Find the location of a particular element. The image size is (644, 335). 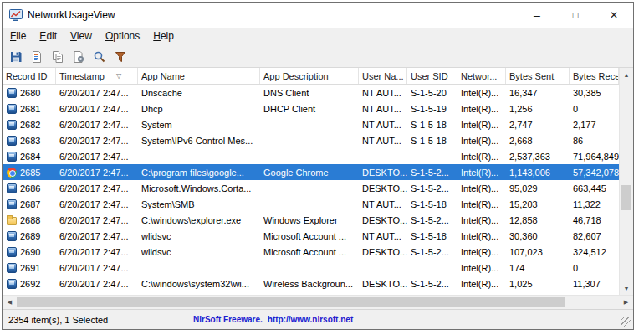

bytes-sent-cell: 2,747 is located at coordinates (538, 124).